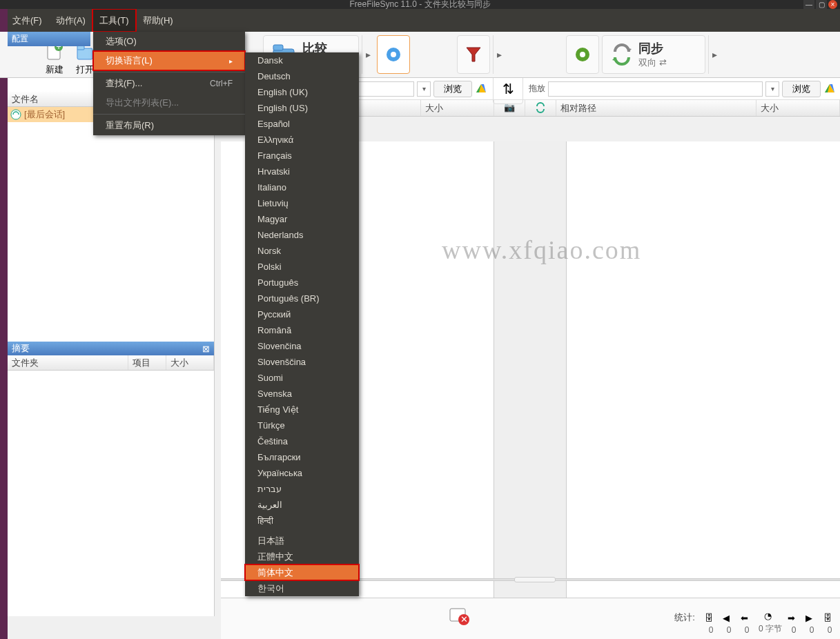 The width and height of the screenshot is (840, 639). Describe the element at coordinates (302, 505) in the screenshot. I see `language-option: العربية` at that location.